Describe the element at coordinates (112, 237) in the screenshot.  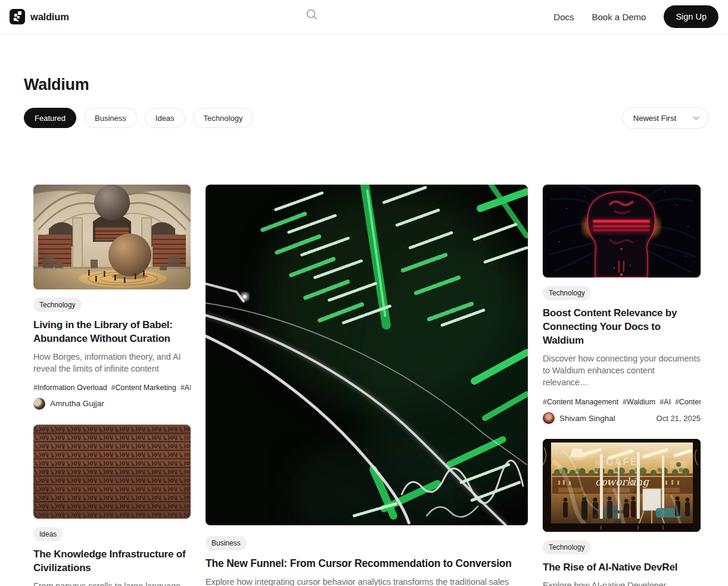
I see `article-image-library-of-babel` at that location.